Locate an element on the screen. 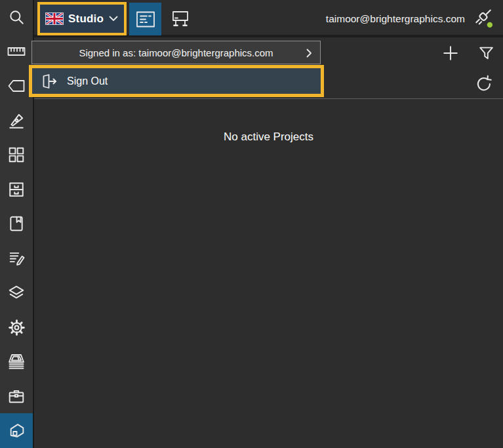 The width and height of the screenshot is (503, 448). studio-menu-button: Studio is located at coordinates (82, 18).